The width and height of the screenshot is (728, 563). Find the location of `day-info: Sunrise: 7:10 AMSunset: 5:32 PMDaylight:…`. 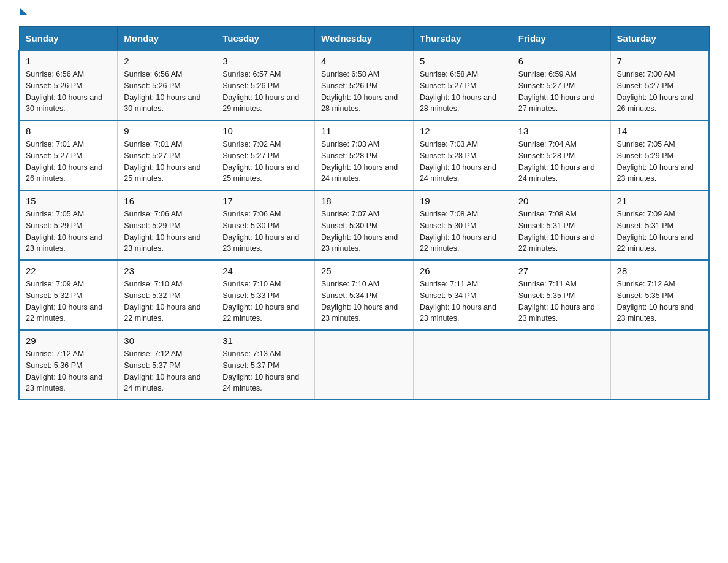

day-info: Sunrise: 7:10 AMSunset: 5:32 PMDaylight:… is located at coordinates (167, 302).